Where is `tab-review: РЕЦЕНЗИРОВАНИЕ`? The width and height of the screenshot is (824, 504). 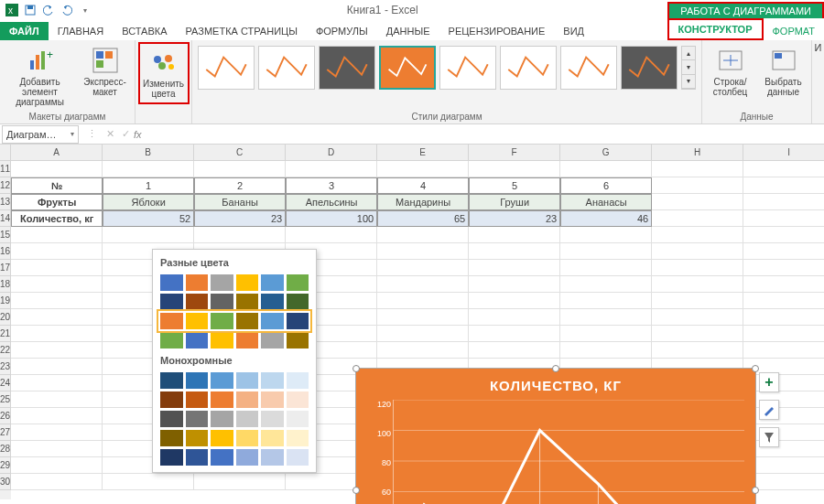
tab-review: РЕЦЕНЗИРОВАНИЕ is located at coordinates (497, 31).